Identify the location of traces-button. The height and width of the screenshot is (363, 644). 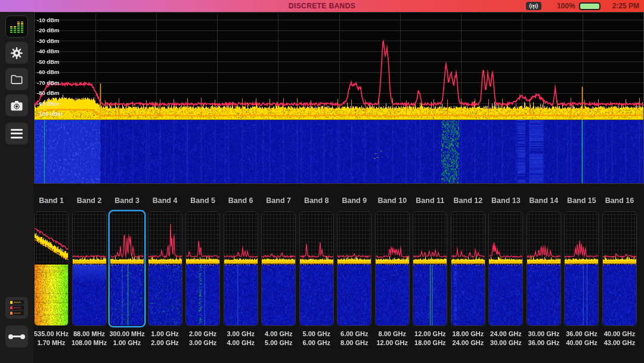
(17, 308).